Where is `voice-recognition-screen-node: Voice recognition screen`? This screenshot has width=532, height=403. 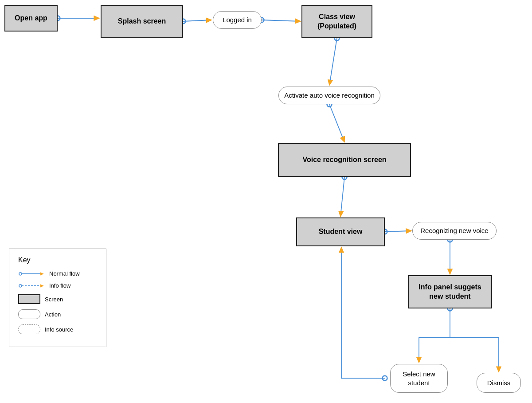
voice-recognition-screen-node: Voice recognition screen is located at coordinates (344, 160).